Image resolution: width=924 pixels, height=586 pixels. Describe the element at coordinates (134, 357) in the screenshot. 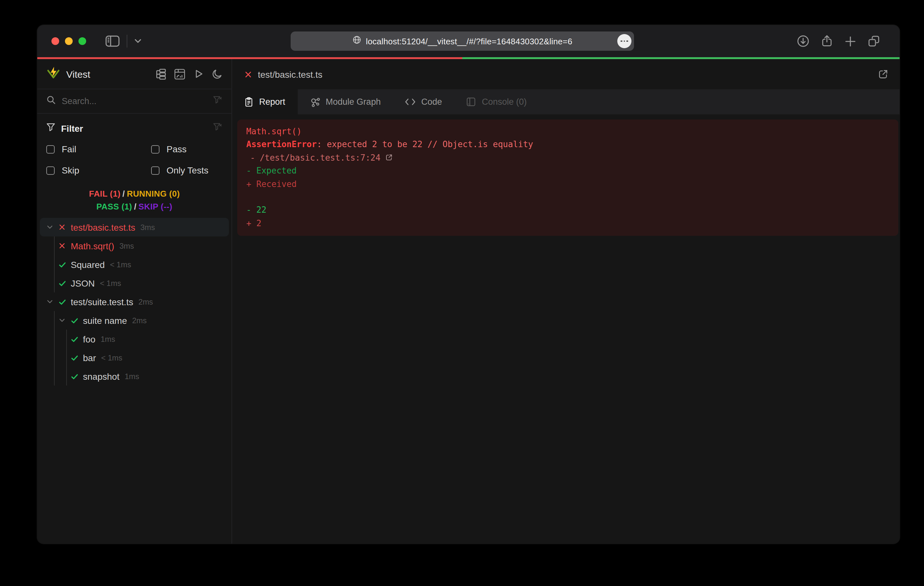

I see `tree-item-bar: bar< 1ms` at that location.